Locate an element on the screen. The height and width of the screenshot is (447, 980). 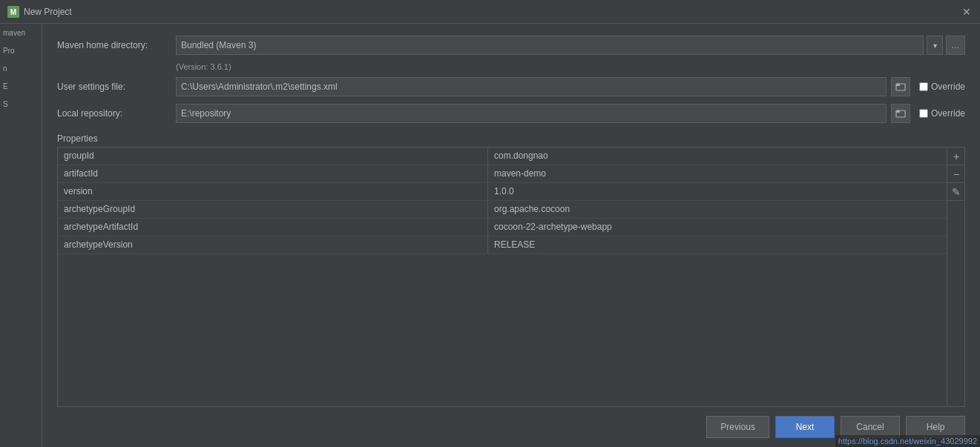
prop-value: 1.0.0 is located at coordinates (717, 191).